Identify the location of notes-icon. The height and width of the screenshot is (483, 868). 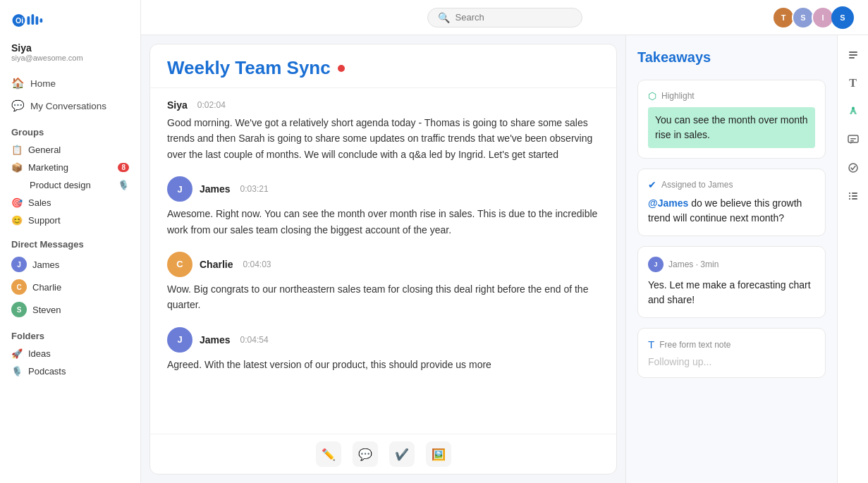
(853, 55).